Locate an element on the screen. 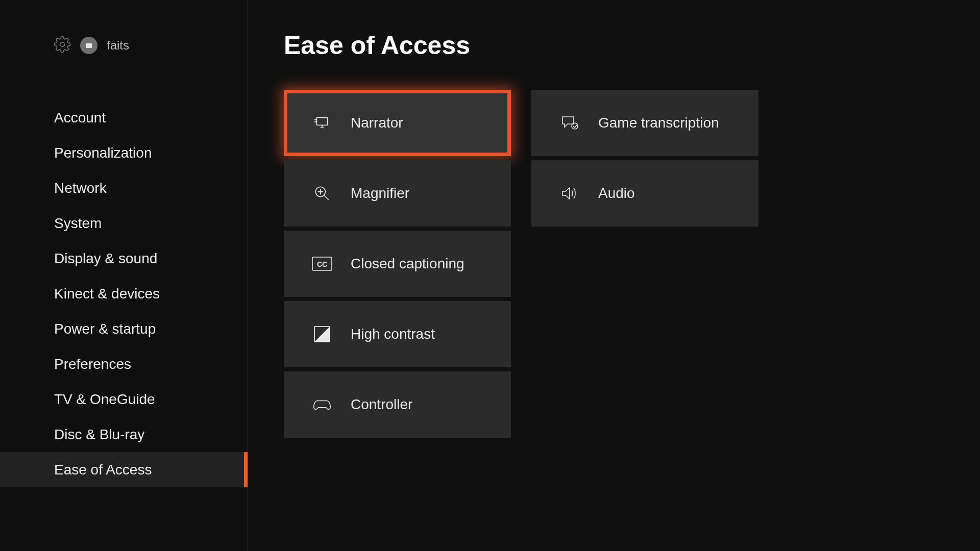 The width and height of the screenshot is (980, 551). sidebar-item-label: System is located at coordinates (78, 223).